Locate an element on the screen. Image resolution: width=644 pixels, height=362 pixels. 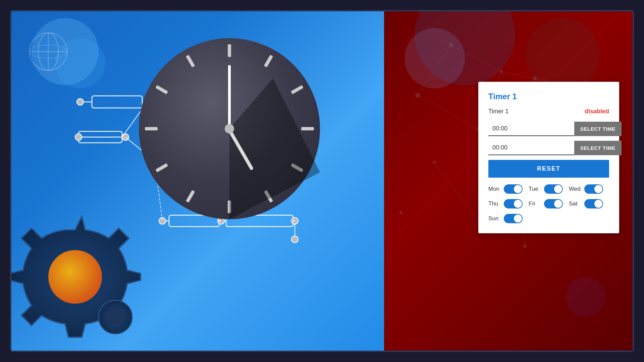
day-label-fri: Fri is located at coordinates (535, 204).